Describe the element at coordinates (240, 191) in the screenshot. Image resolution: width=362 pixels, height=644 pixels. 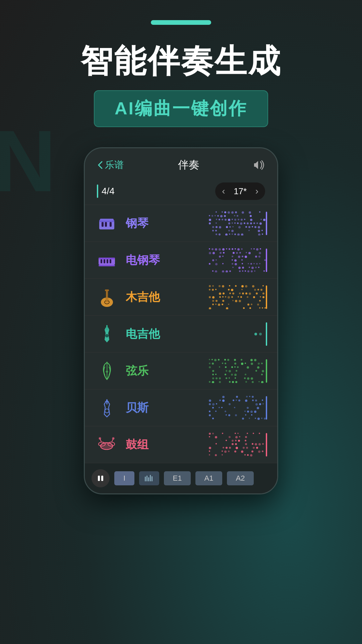
I see `tempo-value: 17*` at that location.